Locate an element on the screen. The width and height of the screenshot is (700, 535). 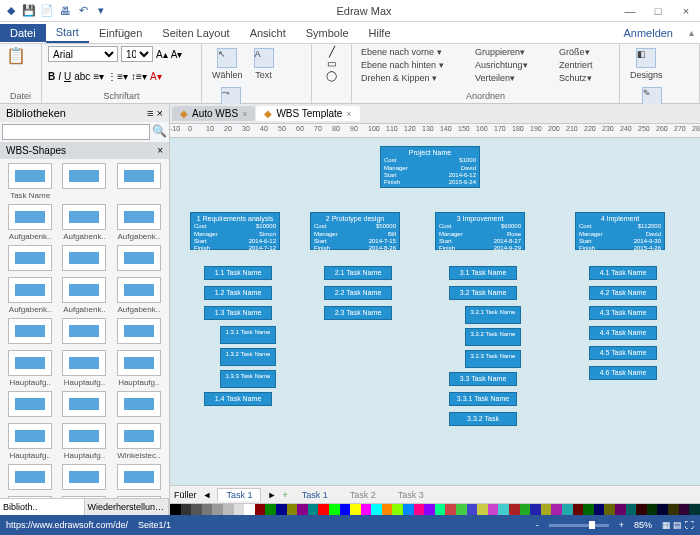
file-tab: Datei is located at coordinates (23, 33).